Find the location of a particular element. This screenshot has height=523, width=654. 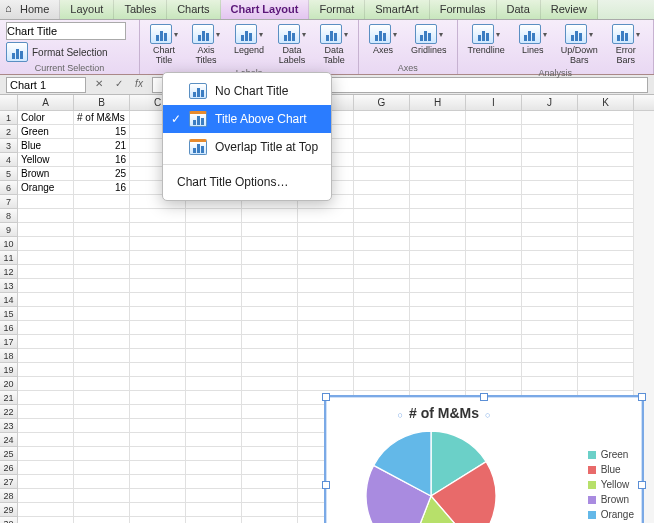

row-header: 16 is located at coordinates (9, 328).